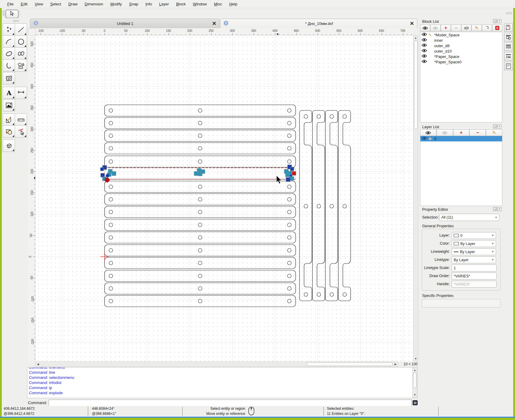 The image size is (515, 420). I want to click on layer-list: 0, so click(461, 171).